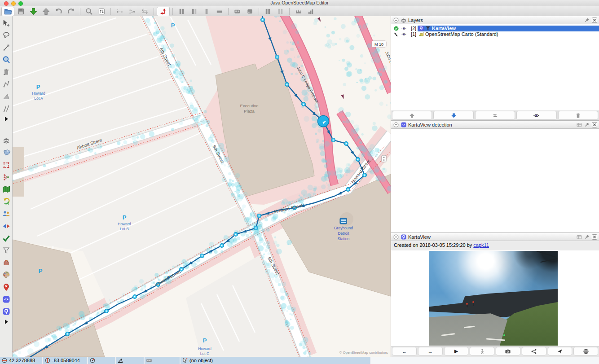 The width and height of the screenshot is (599, 364). I want to click on layer-name-cell: OpenStreetMap Carto (Standard), so click(508, 34).